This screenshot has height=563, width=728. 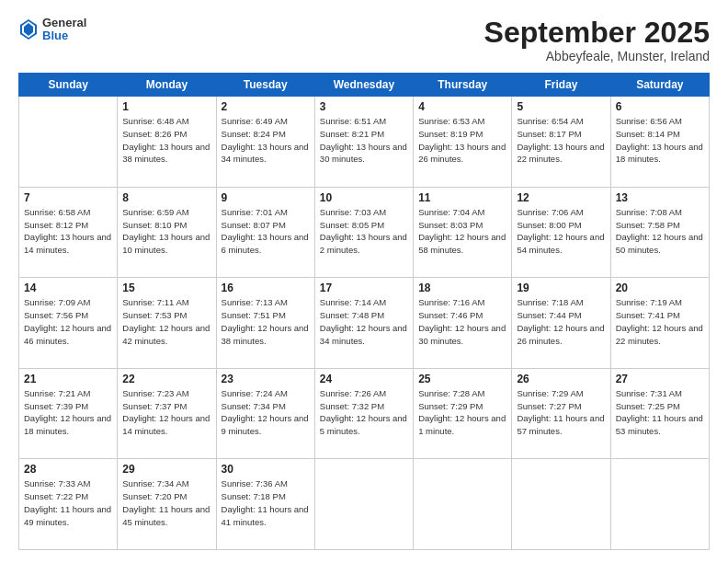 What do you see at coordinates (64, 36) in the screenshot?
I see `logo-blue: Blue` at bounding box center [64, 36].